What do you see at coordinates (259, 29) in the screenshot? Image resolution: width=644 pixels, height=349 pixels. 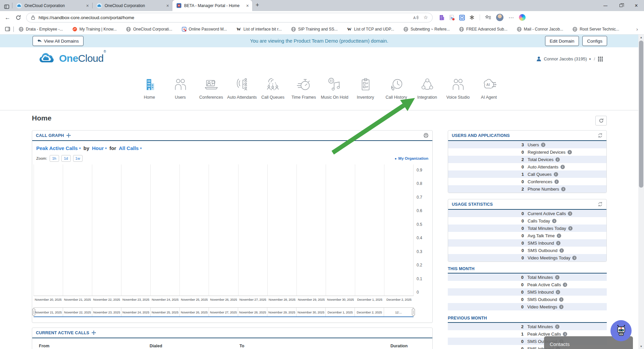 I see `bookmark-item: WList of interface bit r...` at bounding box center [259, 29].